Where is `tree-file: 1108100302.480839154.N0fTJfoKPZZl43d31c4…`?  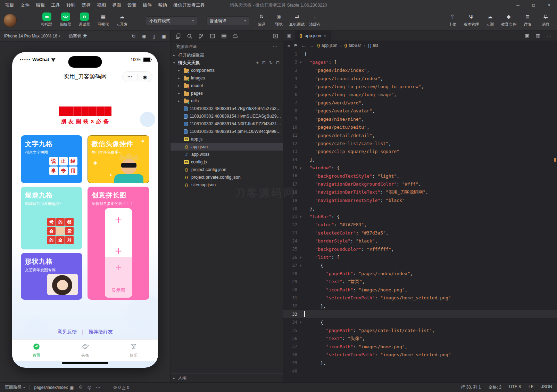
tree-file: 1108100302.480839154.N0fTJfoKPZZl43d31c4… is located at coordinates (227, 124).